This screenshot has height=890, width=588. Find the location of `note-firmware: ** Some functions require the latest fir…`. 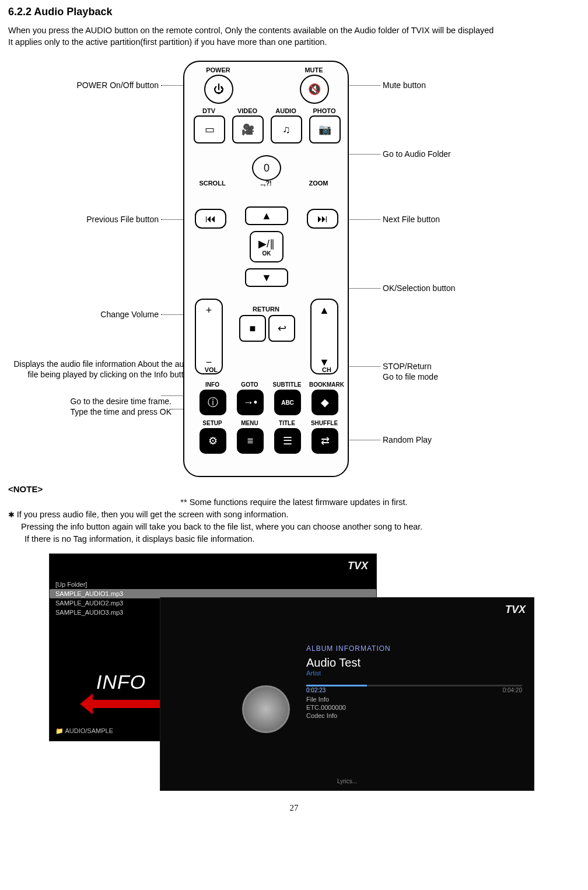

note-firmware: ** Some functions require the latest fir… is located at coordinates (294, 503).